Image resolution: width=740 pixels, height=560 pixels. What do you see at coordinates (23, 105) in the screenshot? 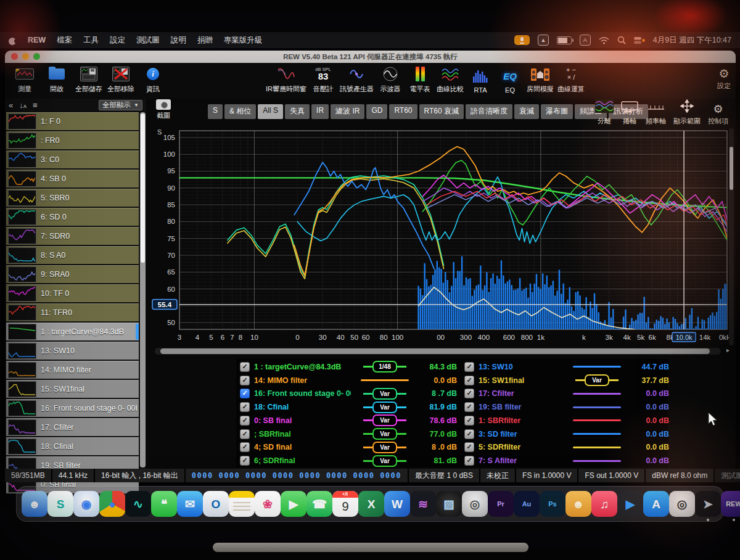
I see `sort-icon: ↓A` at bounding box center [23, 105].